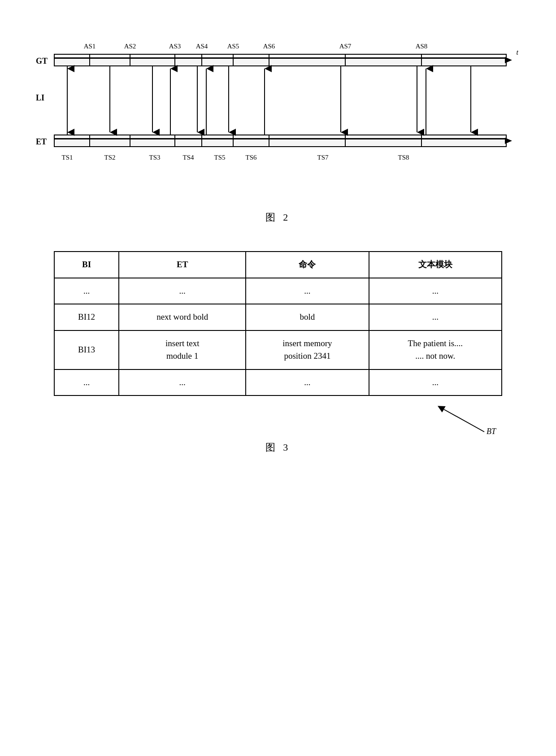 This screenshot has width=556, height=756. Describe the element at coordinates (278, 350) in the screenshot. I see `table-row: BI13 insert textmodule 1 insert memorypo…` at that location.